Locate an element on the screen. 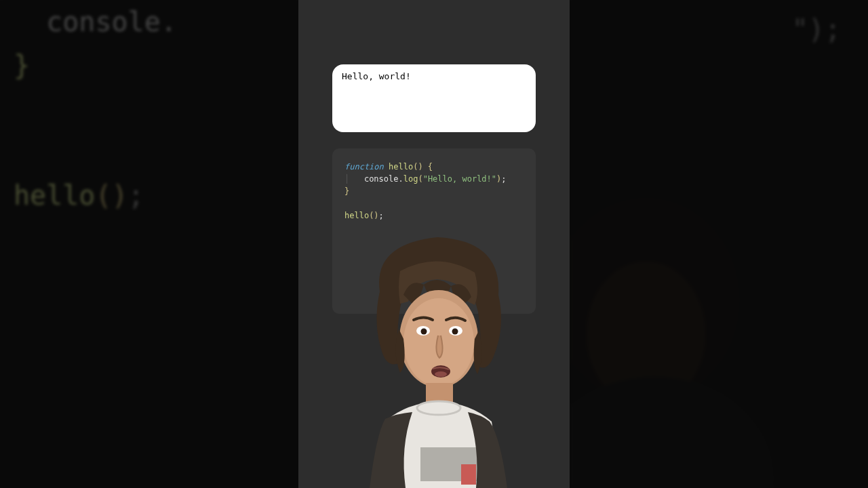 Image resolution: width=868 pixels, height=488 pixels. bg-paren-open: ( is located at coordinates (103, 195).